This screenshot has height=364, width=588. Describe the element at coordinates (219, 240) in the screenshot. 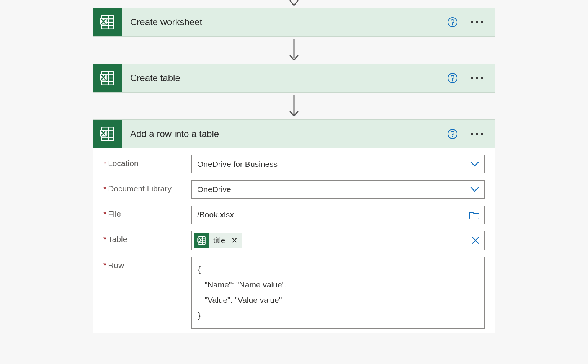

I see `token-label: title` at that location.